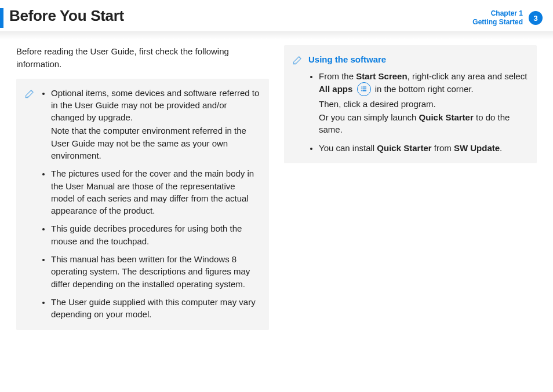  Describe the element at coordinates (155, 124) in the screenshot. I see `list-item: Optional items, some devices and softwar…` at that location.